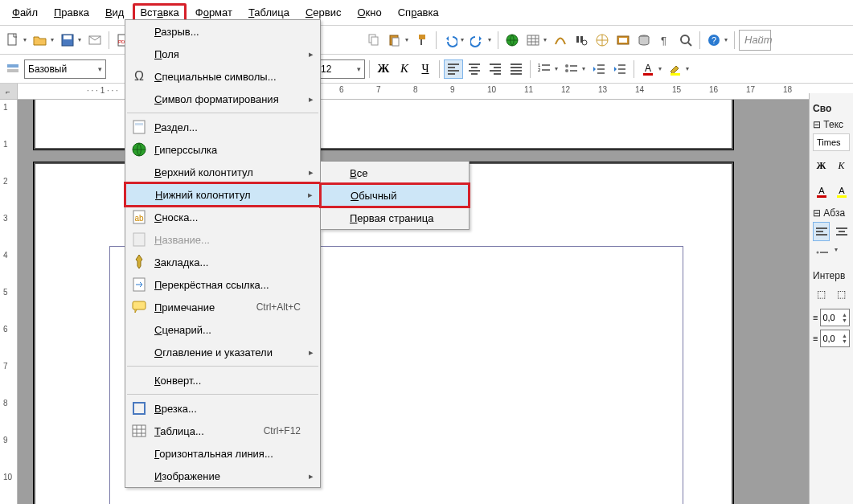  I want to click on font-color-button: A, so click(648, 69).